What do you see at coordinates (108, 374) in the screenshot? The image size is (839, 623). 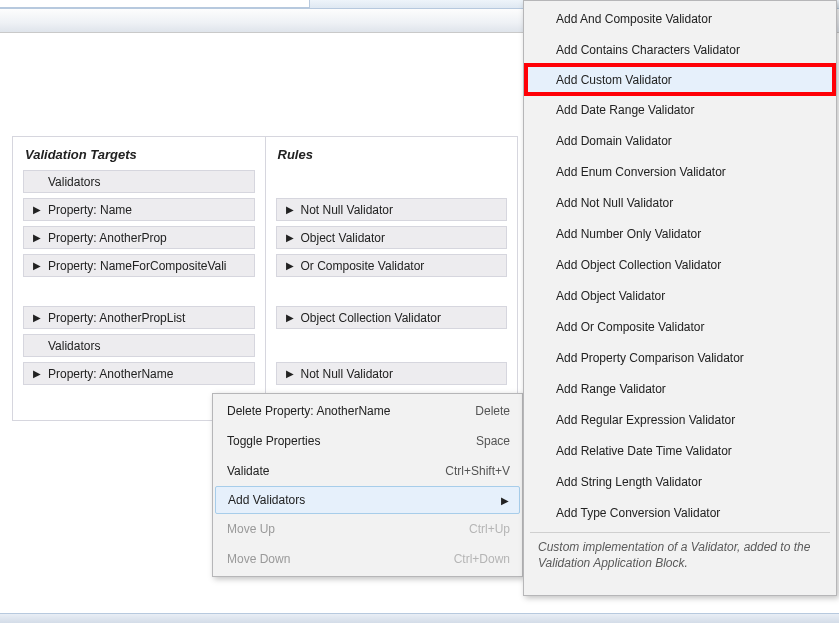 I see `target-label: Property: AnotherName` at bounding box center [108, 374].